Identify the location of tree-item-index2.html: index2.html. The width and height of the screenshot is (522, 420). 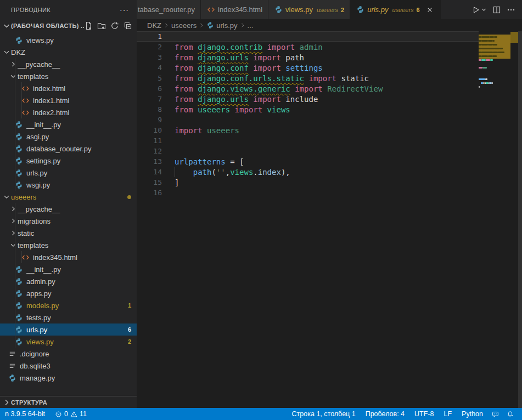
(68, 112).